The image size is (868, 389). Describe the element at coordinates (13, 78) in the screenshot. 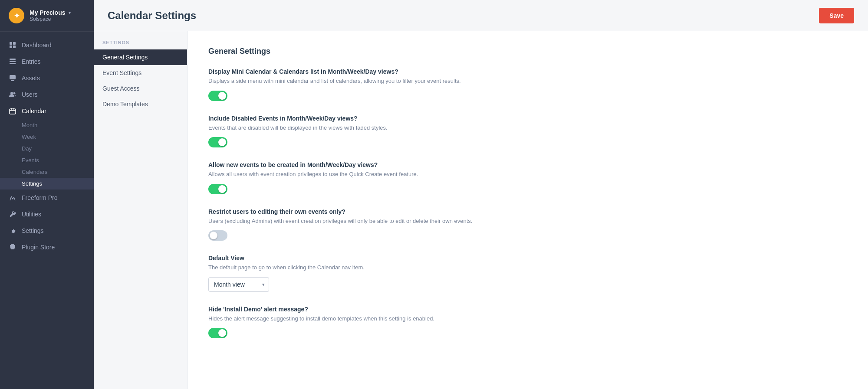

I see `assets-icon` at that location.